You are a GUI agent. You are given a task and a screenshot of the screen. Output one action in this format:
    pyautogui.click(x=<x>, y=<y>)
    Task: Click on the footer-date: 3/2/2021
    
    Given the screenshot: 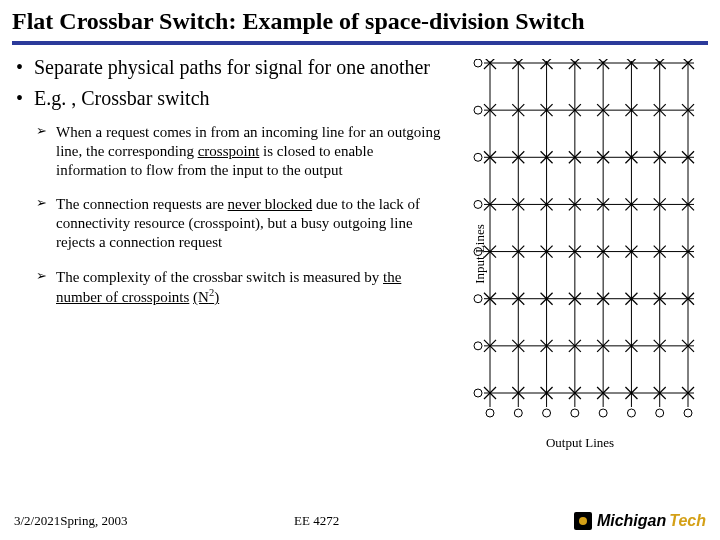 What is the action you would take?
    pyautogui.click(x=37, y=520)
    